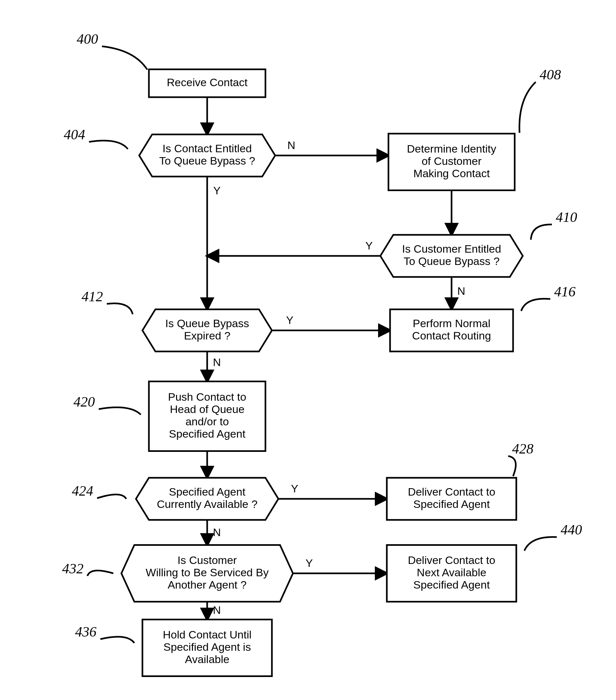 Image resolution: width=616 pixels, height=700 pixels. What do you see at coordinates (207, 635) in the screenshot?
I see `node-text-436: Hold Contact Until` at bounding box center [207, 635].